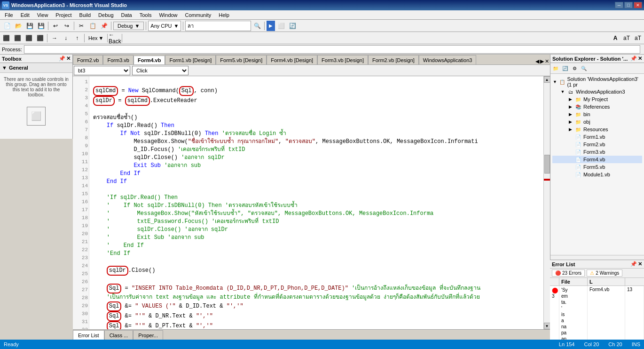  What do you see at coordinates (597, 167) in the screenshot?
I see `se-form5vb: 📄 Form5.vb` at bounding box center [597, 167].